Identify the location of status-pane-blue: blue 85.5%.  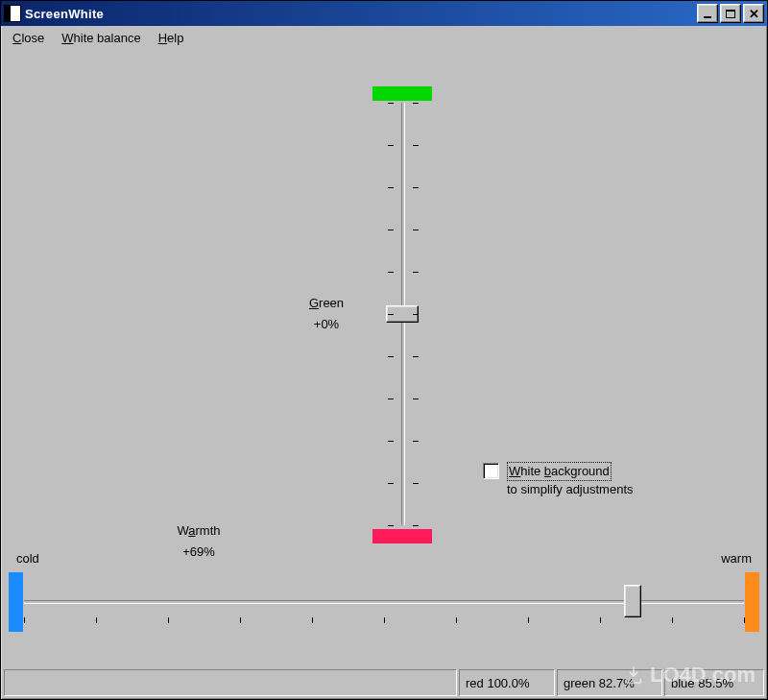
(714, 683).